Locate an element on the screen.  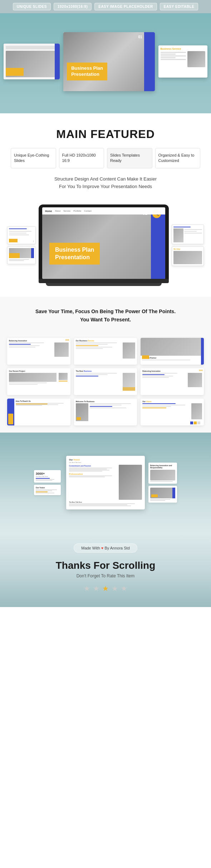
save-time-text: Save Your Time, Focus On Being The Power… is located at coordinates (106, 315).